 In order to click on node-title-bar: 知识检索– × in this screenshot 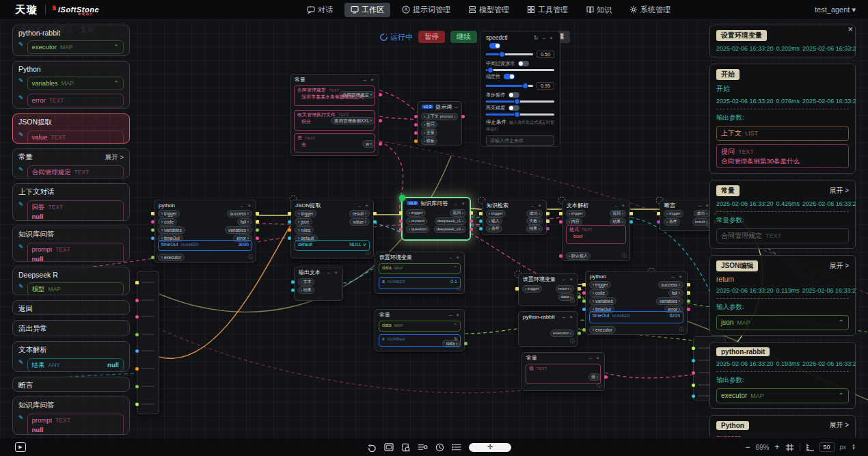, I will do `click(514, 205)`.